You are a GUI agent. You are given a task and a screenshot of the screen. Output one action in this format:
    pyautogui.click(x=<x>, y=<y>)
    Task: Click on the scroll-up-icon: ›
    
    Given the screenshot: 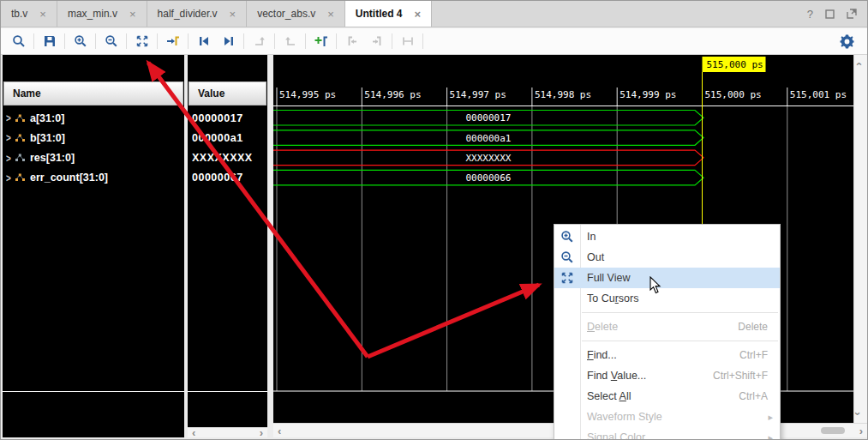 What is the action you would take?
    pyautogui.click(x=859, y=63)
    